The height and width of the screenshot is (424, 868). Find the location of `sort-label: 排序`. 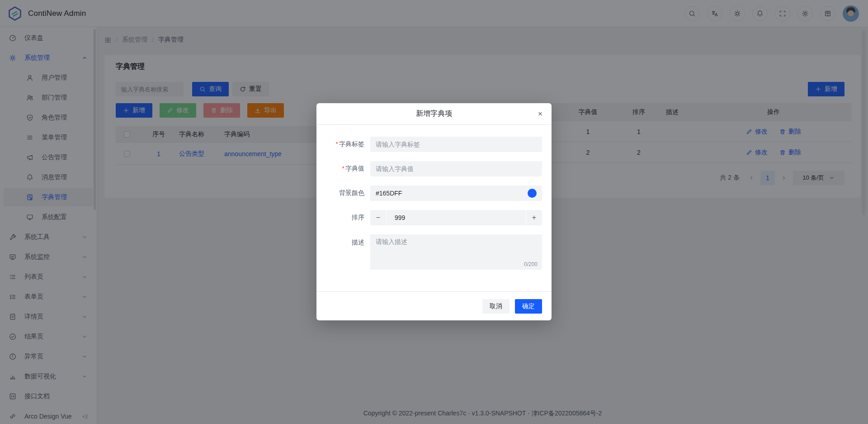

sort-label: 排序 is located at coordinates (358, 217).